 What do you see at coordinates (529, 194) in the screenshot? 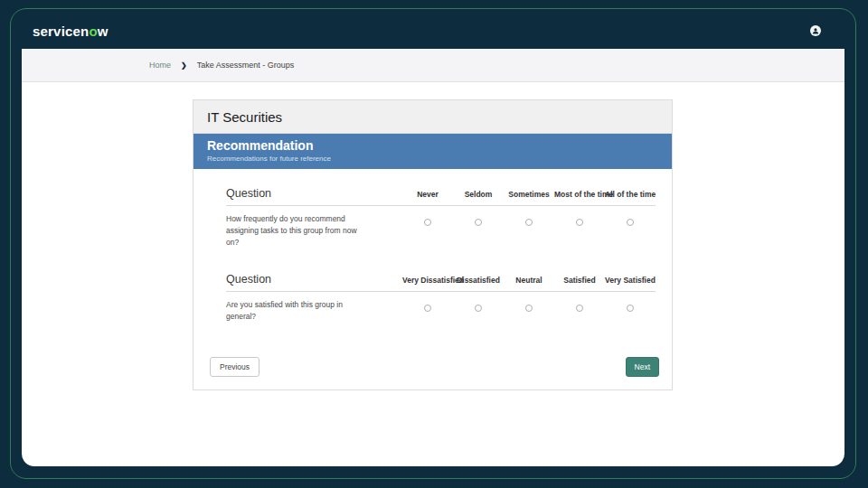
I see `option-column-header: Sometimes` at bounding box center [529, 194].